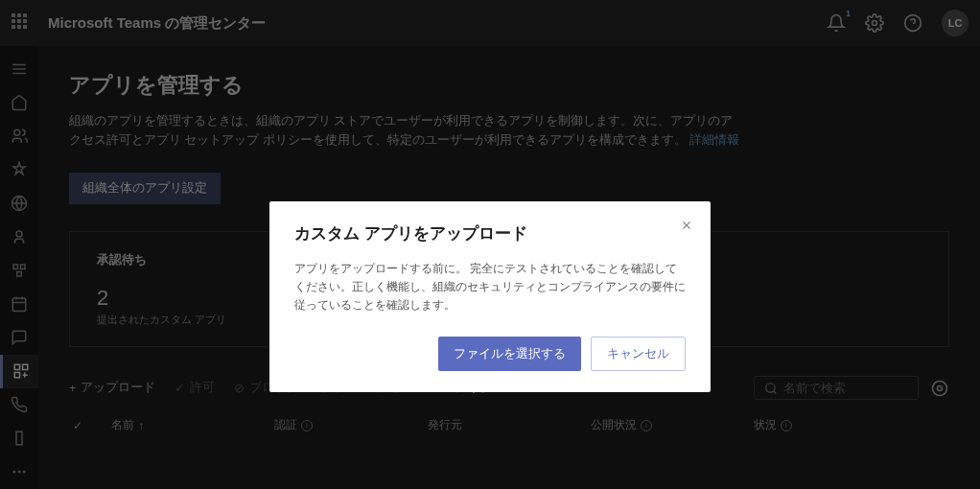 The height and width of the screenshot is (489, 980). I want to click on close-icon, so click(687, 225).